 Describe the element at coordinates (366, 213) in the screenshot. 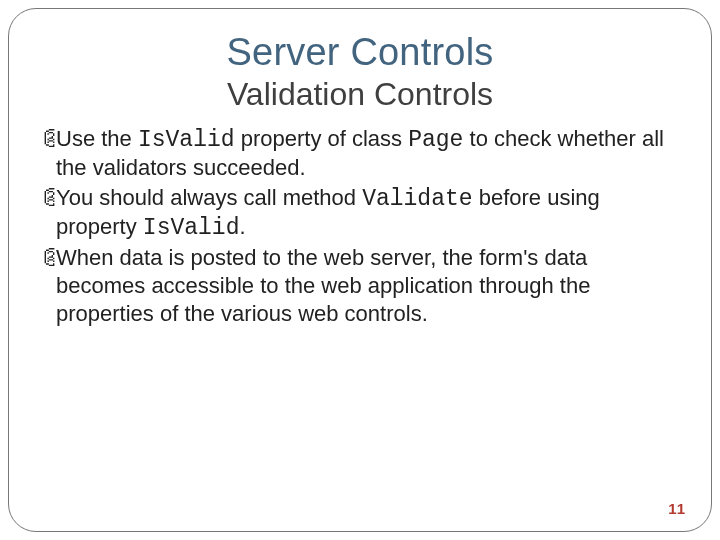

I see `bullet-text: You should always call method Validate b…` at that location.